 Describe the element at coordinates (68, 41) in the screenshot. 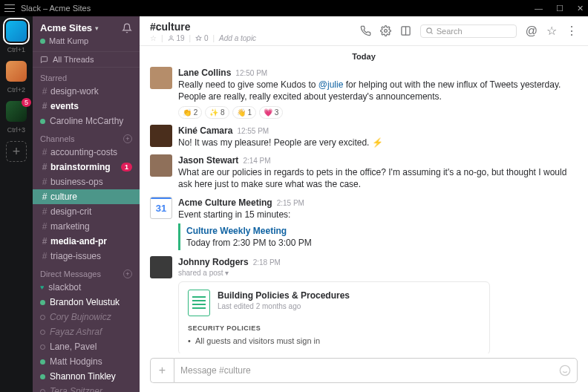

I see `user-name: Matt Kump` at that location.